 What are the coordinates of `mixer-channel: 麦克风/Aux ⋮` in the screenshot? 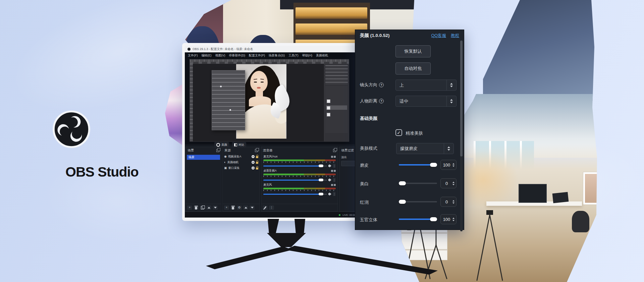 It's located at (300, 161).